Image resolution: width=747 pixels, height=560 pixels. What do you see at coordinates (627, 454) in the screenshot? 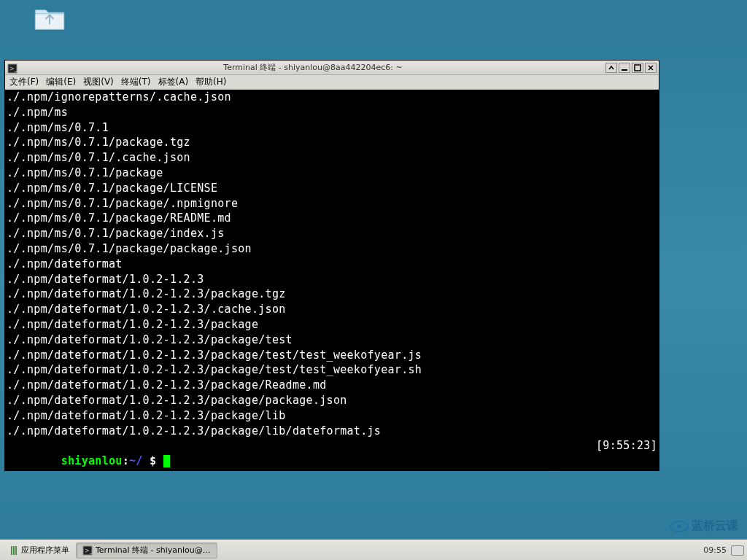
I see `prompt-time: [9:55:23]` at bounding box center [627, 454].